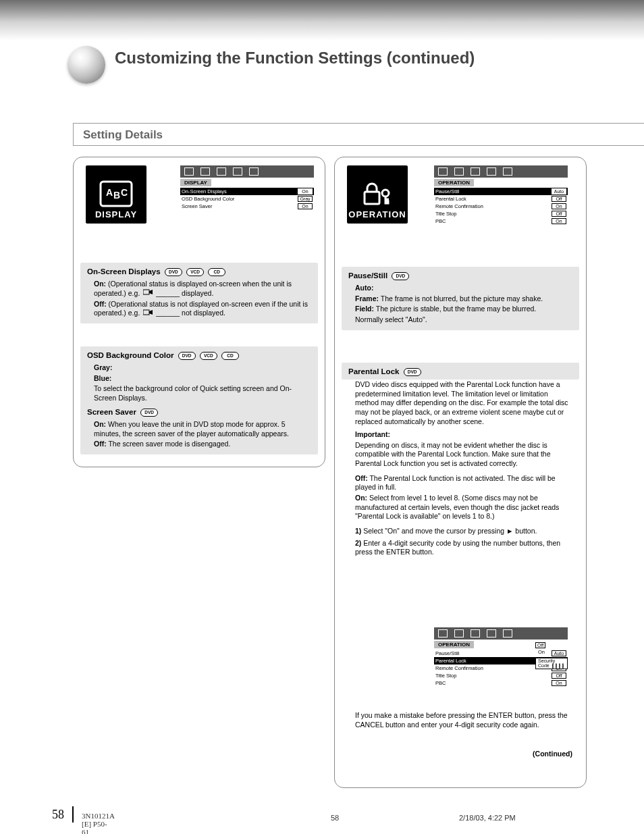 Image resolution: width=644 pixels, height=834 pixels. I want to click on page-number: 58, so click(58, 814).